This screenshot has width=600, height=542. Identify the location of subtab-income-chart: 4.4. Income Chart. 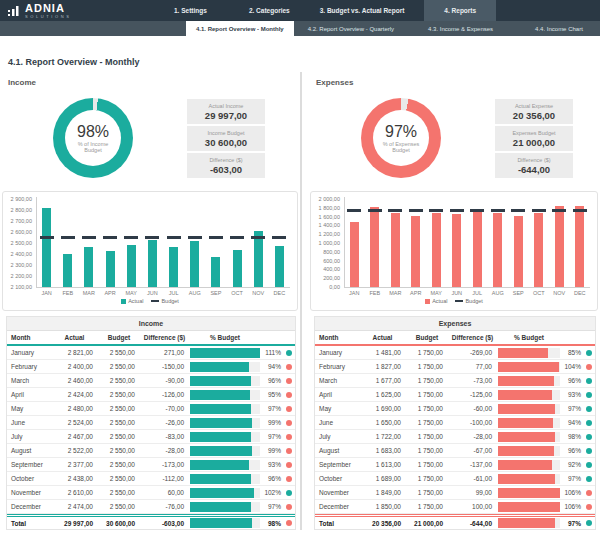
(559, 28).